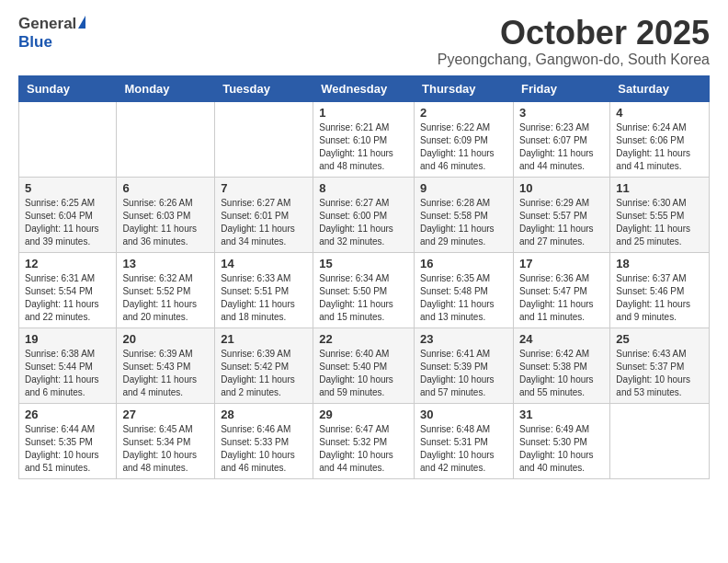  I want to click on weekday-header-wednesday: Wednesday, so click(364, 88).